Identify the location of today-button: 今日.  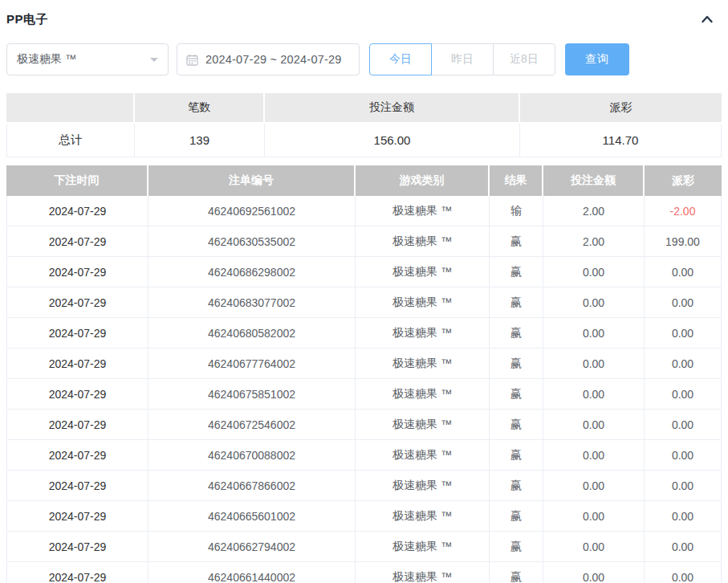
(401, 59).